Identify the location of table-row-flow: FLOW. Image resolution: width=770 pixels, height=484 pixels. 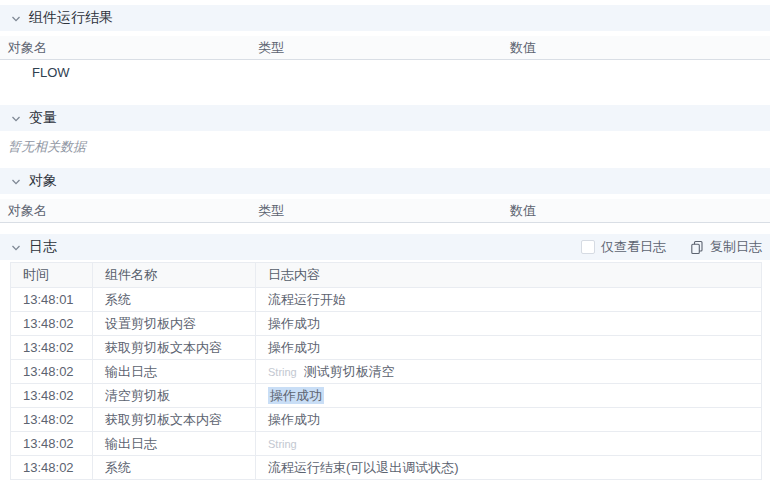
(385, 72).